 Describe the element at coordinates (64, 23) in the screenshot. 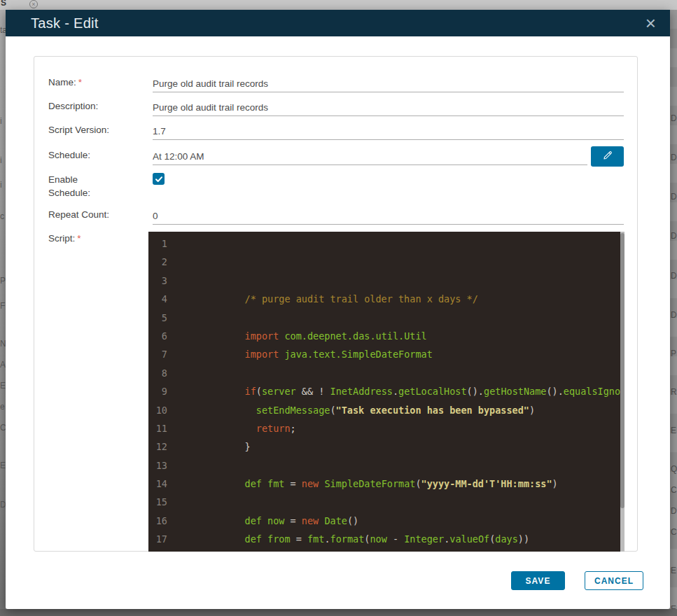

I see `dialog-title: Task - Edit` at that location.